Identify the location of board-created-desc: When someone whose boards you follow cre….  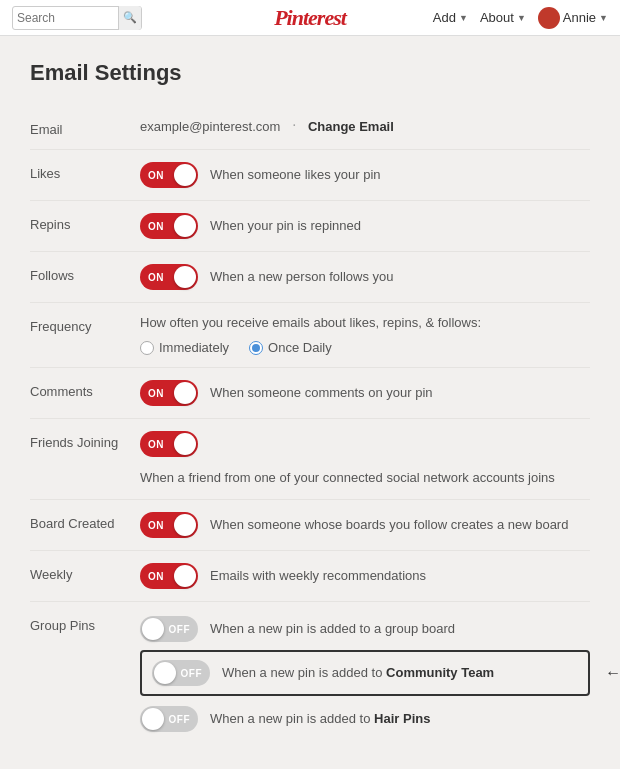
(389, 525).